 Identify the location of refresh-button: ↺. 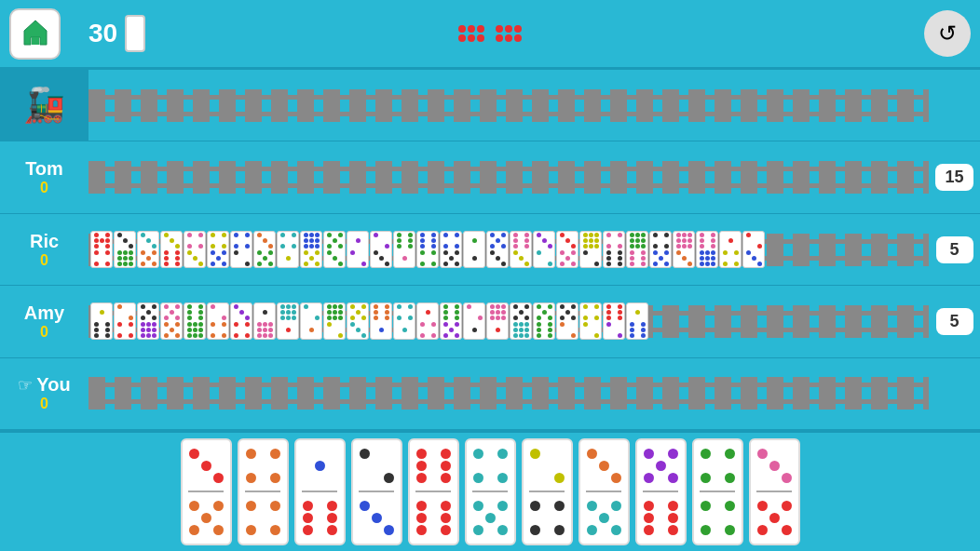
(947, 34).